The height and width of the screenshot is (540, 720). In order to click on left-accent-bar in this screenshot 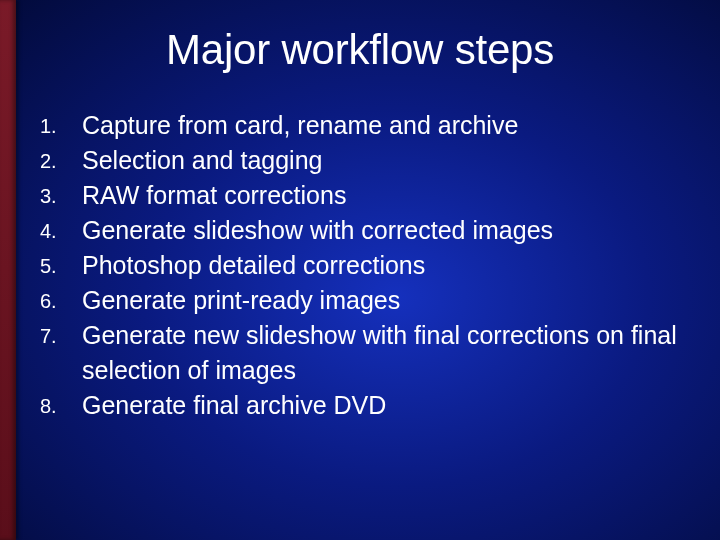, I will do `click(8, 270)`.